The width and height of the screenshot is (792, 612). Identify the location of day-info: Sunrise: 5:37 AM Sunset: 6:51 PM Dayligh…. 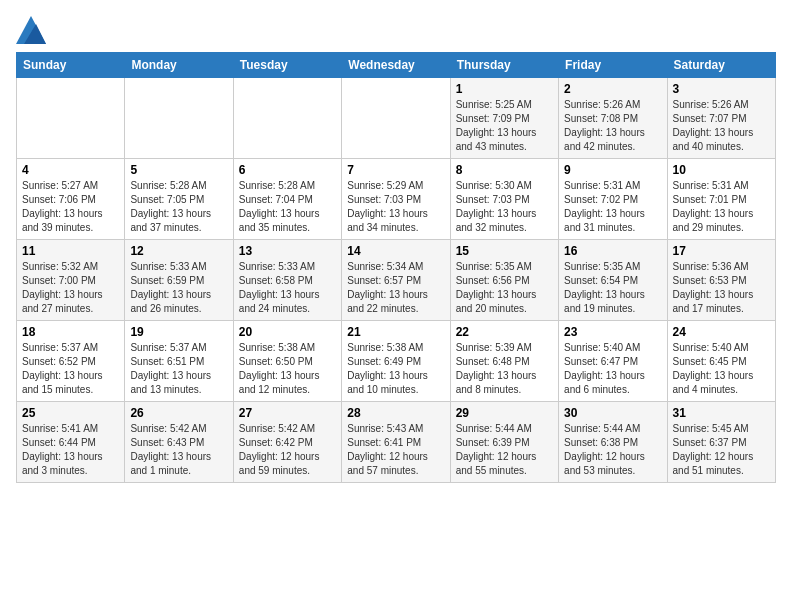
(178, 369).